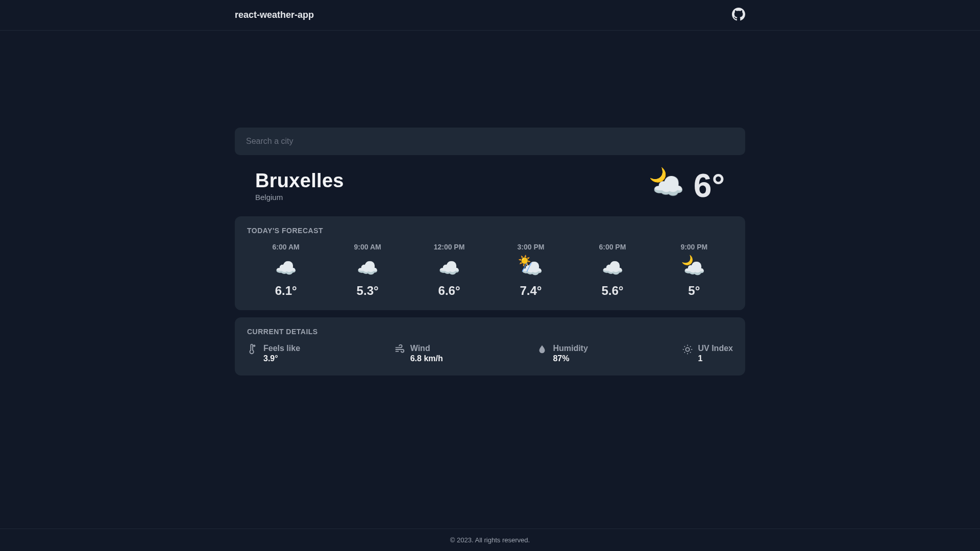 This screenshot has width=980, height=551. Describe the element at coordinates (368, 291) in the screenshot. I see `forecast-temp: 5.3°` at that location.